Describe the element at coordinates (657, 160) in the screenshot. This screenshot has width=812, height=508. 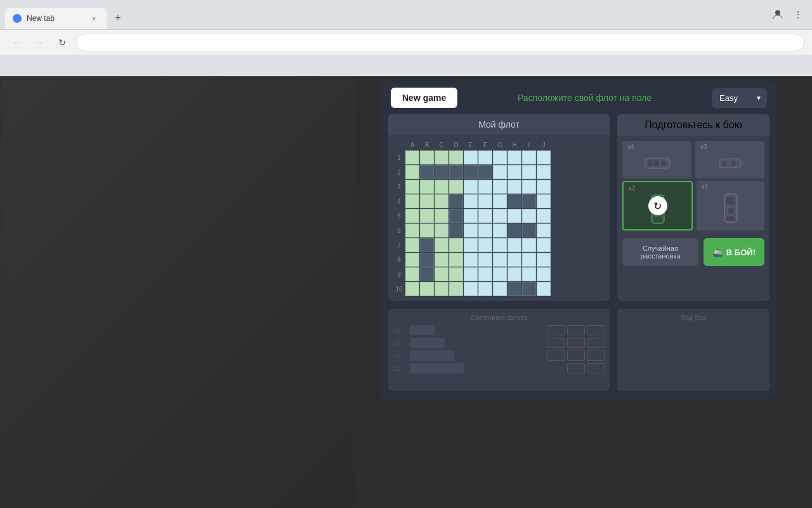
I see `ship-4deck: x4` at that location.